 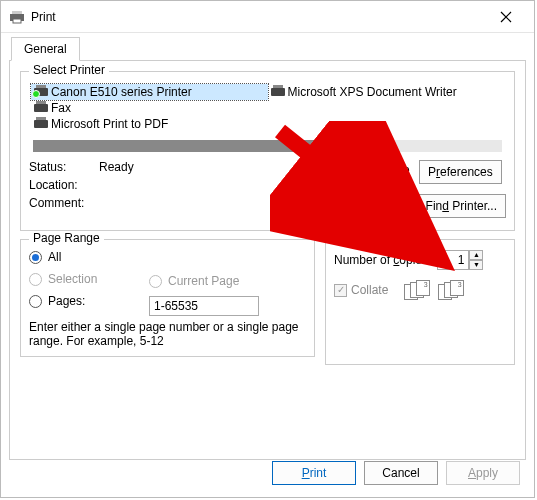 I want to click on status-value: Ready, so click(x=116, y=167).